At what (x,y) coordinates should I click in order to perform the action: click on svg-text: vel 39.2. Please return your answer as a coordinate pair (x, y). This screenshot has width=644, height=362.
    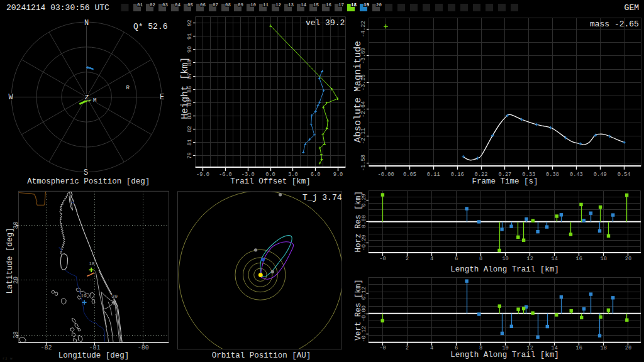
    Looking at the image, I should click on (325, 23).